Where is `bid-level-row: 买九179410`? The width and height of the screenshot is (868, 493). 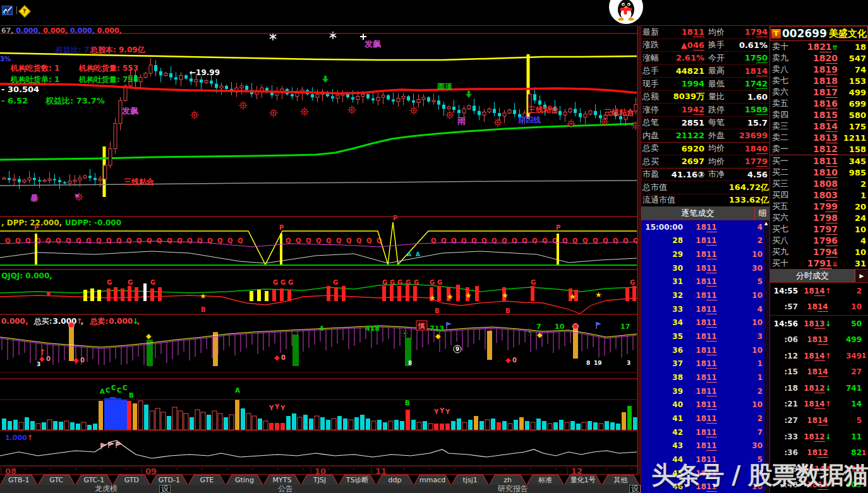 bid-level-row: 买九179410 is located at coordinates (819, 252).